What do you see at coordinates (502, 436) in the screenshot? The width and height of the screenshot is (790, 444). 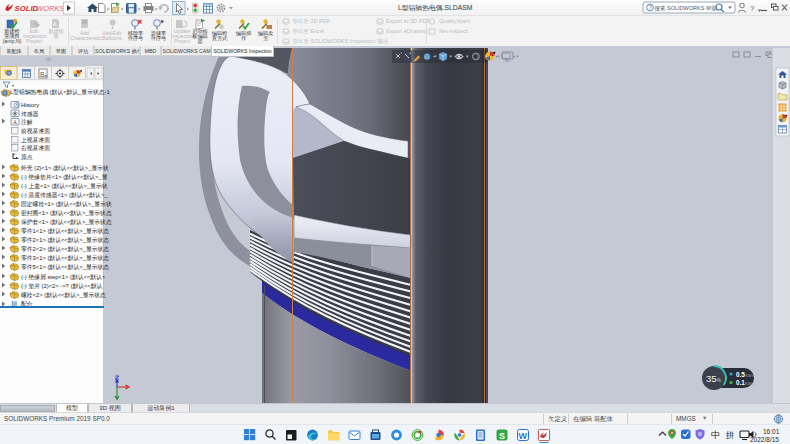 I see `svg-text: S` at bounding box center [502, 436].